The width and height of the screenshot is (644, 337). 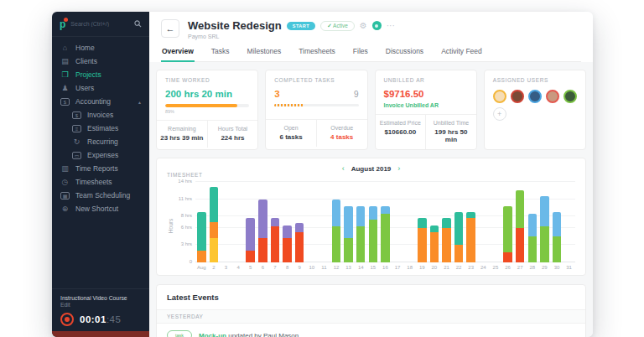 I want to click on sidebar-item-clients: ▤Clients, so click(x=101, y=61).